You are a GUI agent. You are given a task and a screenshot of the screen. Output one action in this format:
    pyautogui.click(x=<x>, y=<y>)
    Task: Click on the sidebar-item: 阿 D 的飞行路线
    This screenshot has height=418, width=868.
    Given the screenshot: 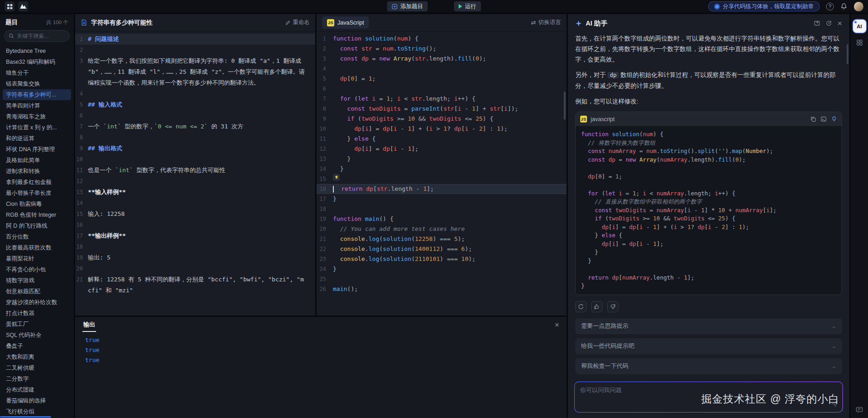 What is the action you would take?
    pyautogui.click(x=37, y=226)
    